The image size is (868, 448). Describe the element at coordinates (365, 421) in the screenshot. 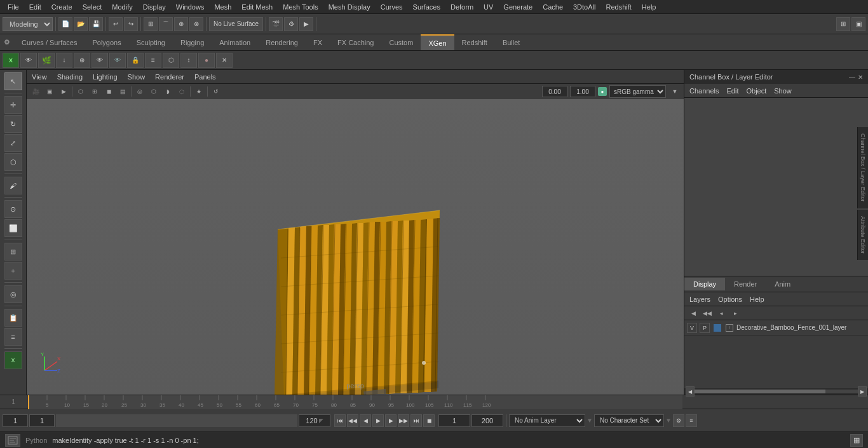

I see `prev-frame-button: ◀` at that location.